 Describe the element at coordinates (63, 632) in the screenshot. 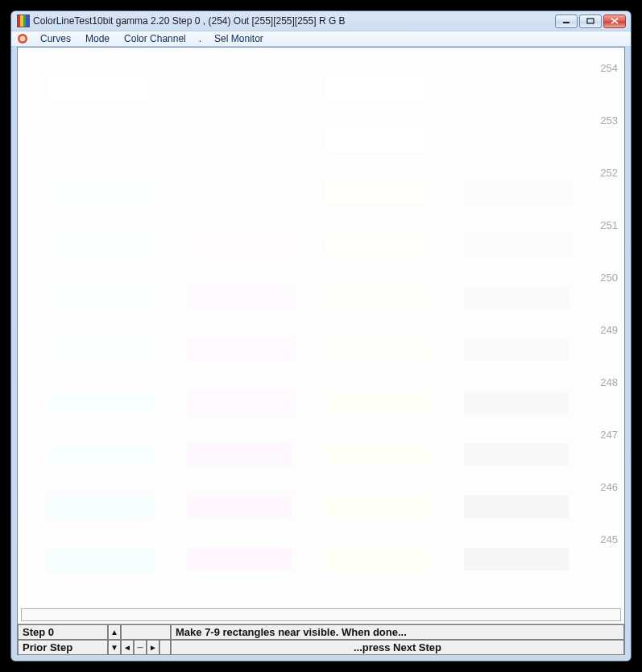

I see `step-label: Step 0` at that location.